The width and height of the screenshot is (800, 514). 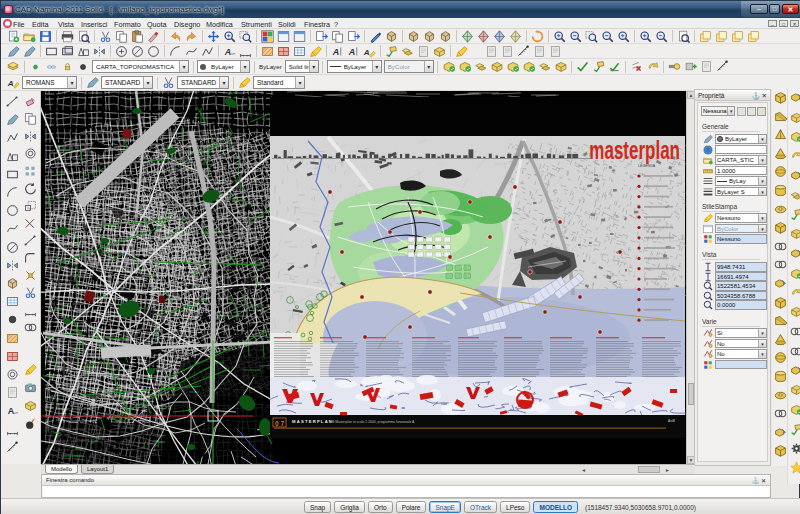 What do you see at coordinates (647, 166) in the screenshot?
I see `svg-text: LEGENDA` at bounding box center [647, 166].